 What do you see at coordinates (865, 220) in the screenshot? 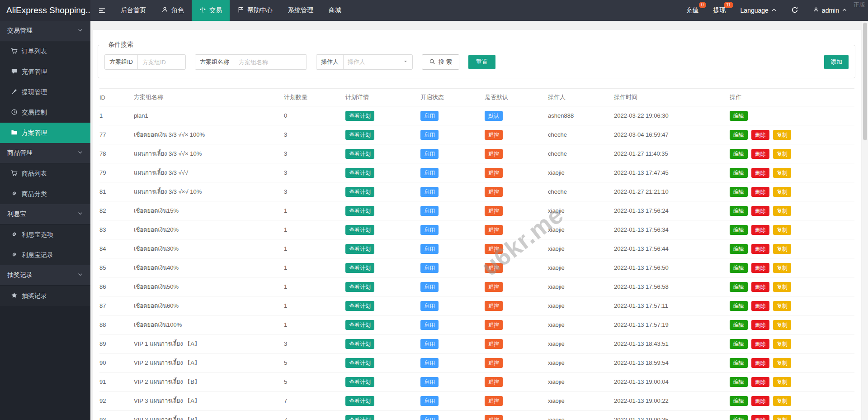
I see `page-scrollbar` at bounding box center [865, 220].